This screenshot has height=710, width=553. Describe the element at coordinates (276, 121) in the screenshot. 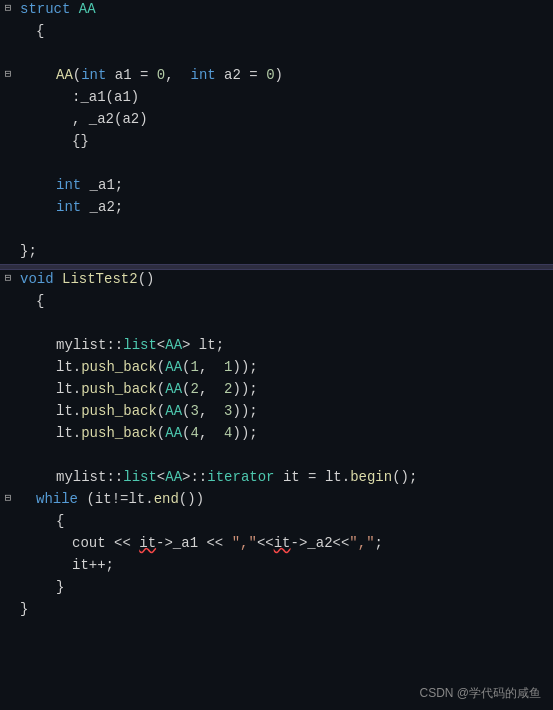

I see `line: , _a2(a2)` at that location.